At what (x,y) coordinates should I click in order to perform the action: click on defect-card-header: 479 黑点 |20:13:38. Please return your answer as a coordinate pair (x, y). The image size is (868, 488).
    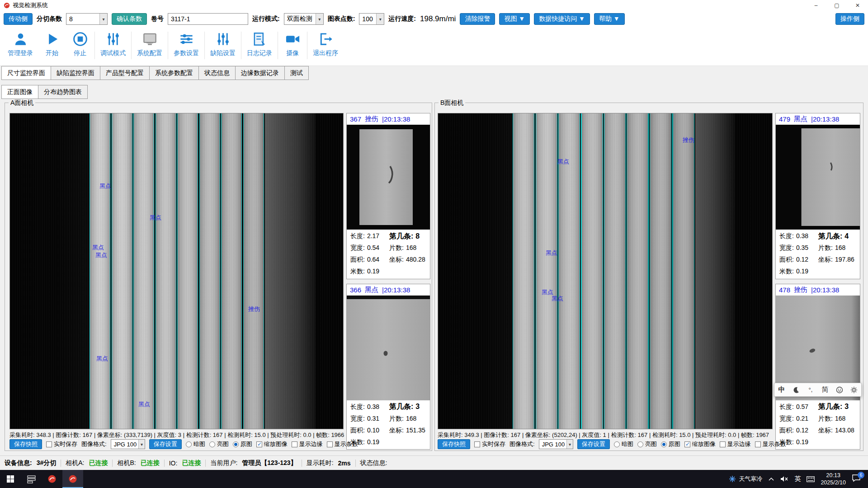
    Looking at the image, I should click on (818, 119).